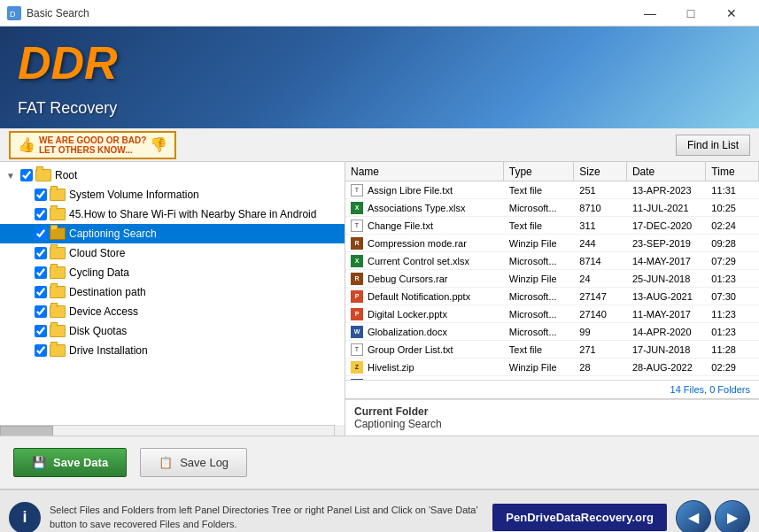 This screenshot has width=759, height=532. What do you see at coordinates (666, 172) in the screenshot?
I see `col-header-date: Date` at bounding box center [666, 172].